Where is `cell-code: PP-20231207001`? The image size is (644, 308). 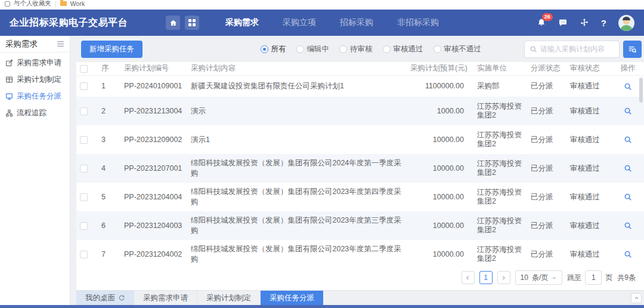
cell-code: PP-20231207001 is located at coordinates (154, 168).